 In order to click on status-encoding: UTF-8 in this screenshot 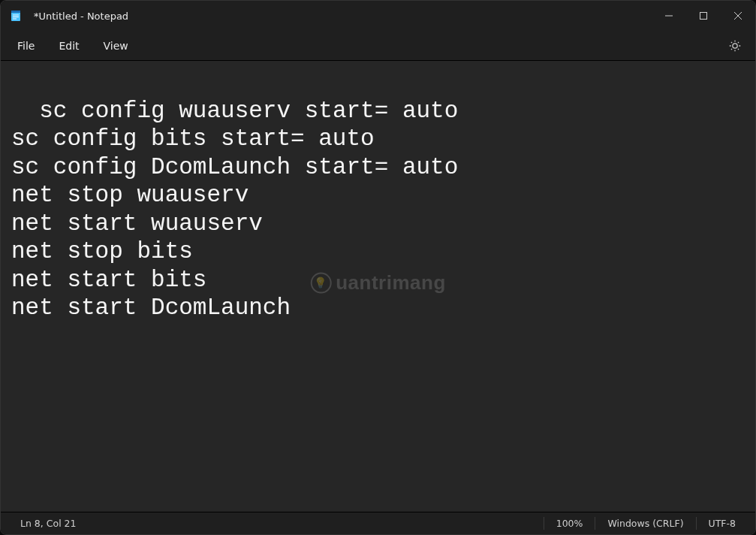, I will do `click(722, 523)`.